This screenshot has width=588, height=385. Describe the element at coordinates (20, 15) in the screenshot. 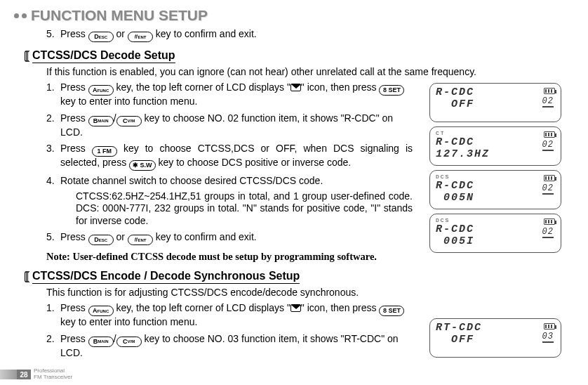

I see `title-bullets` at that location.